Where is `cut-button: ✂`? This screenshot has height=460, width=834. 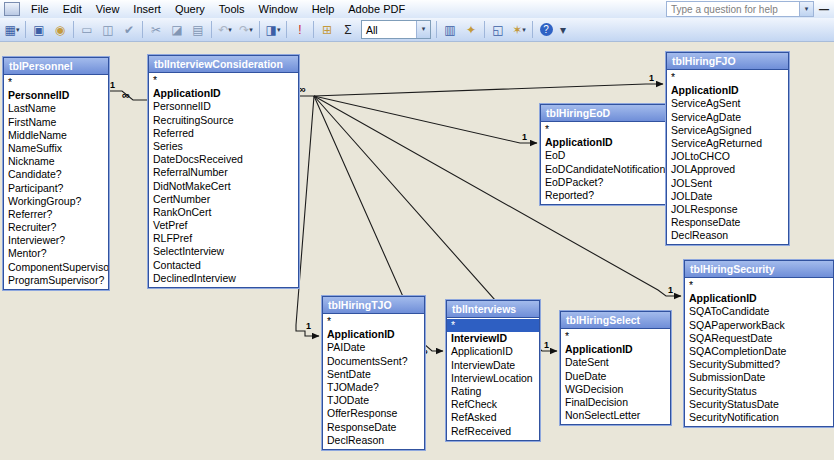 cut-button: ✂ is located at coordinates (156, 30).